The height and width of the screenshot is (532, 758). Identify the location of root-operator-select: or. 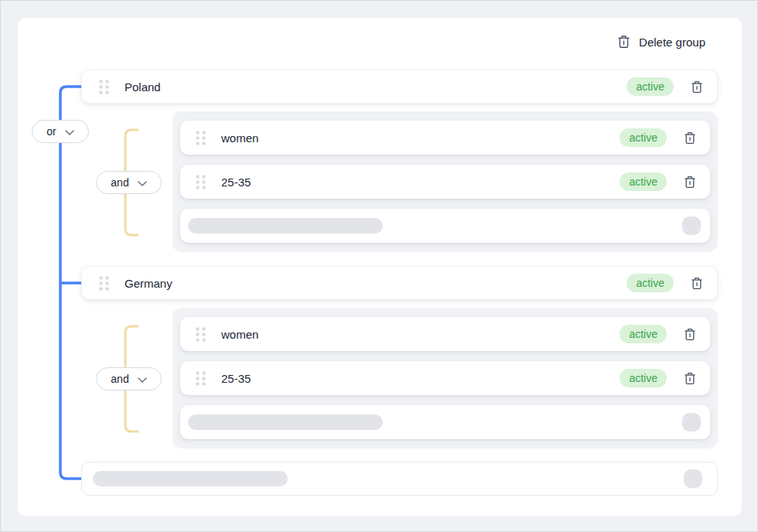
(60, 131).